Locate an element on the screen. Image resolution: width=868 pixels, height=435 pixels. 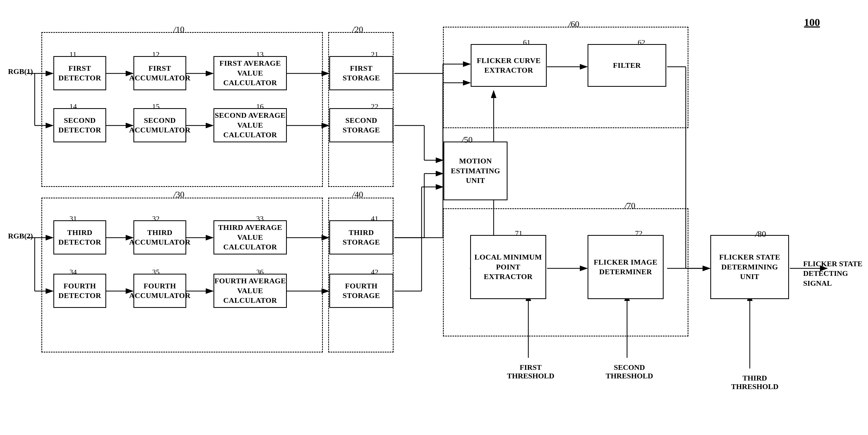
ref-33: 33 is located at coordinates (260, 219).